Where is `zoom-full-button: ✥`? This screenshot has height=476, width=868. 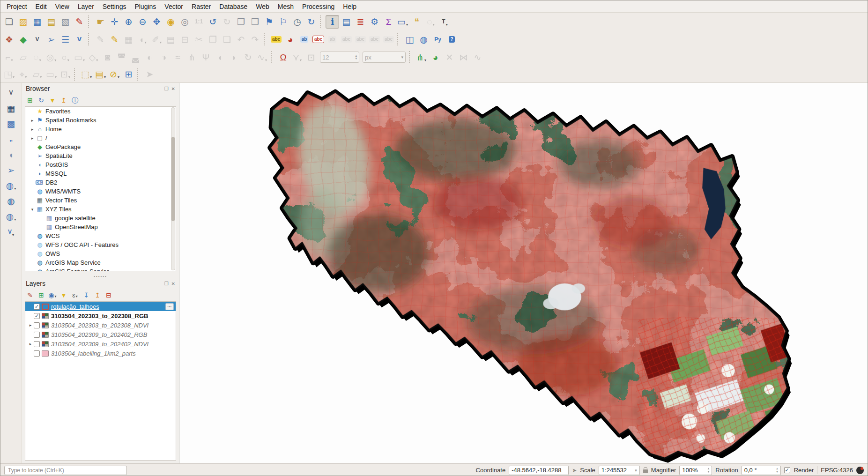 zoom-full-button: ✥ is located at coordinates (156, 22).